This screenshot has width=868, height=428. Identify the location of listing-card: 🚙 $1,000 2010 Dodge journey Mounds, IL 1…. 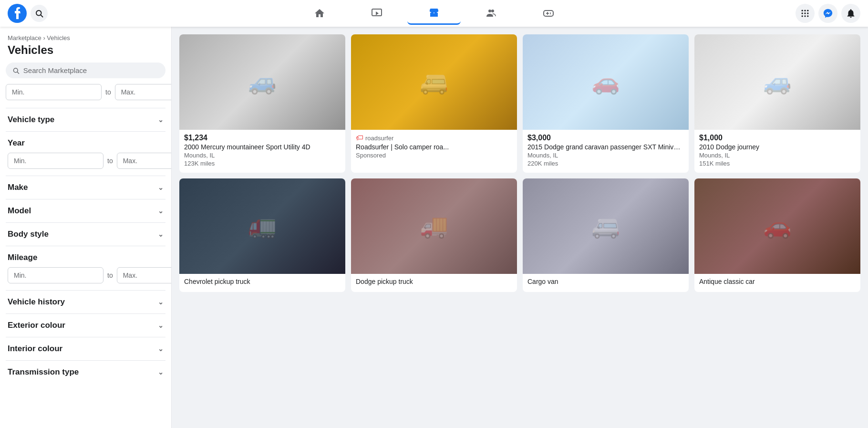
(777, 104).